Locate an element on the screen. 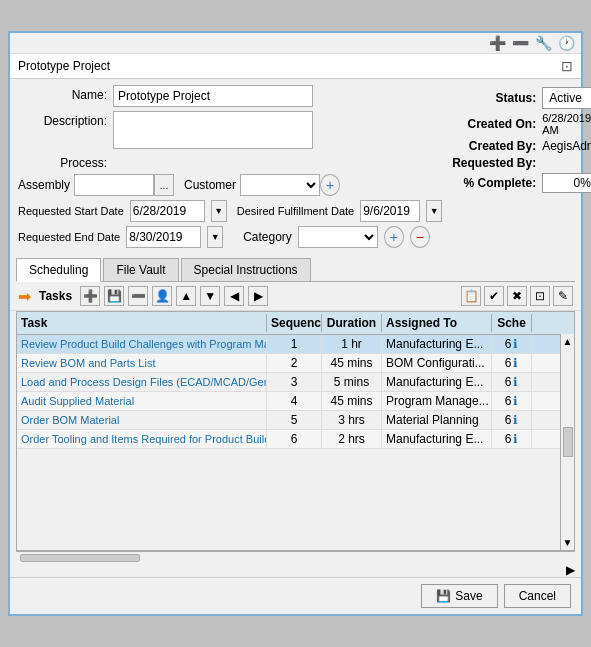 The height and width of the screenshot is (647, 591). task-edit-button: ✎ is located at coordinates (563, 296).